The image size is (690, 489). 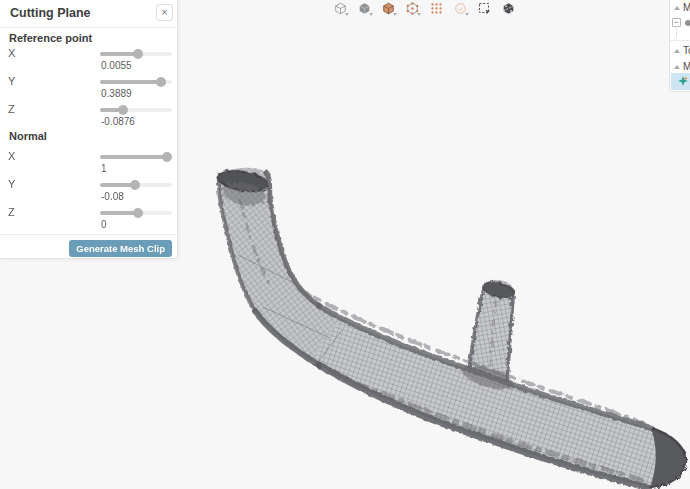 What do you see at coordinates (680, 46) in the screenshot?
I see `right-tree-panel: M − To M` at bounding box center [680, 46].